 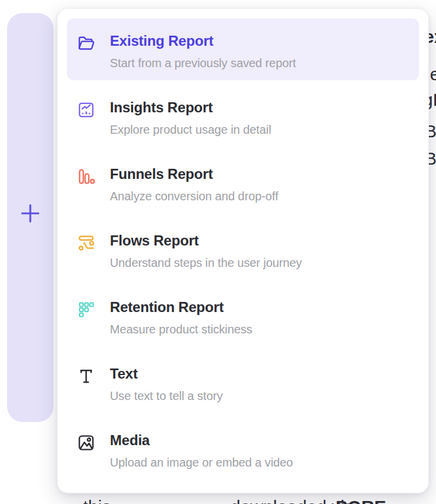 What do you see at coordinates (243, 382) in the screenshot?
I see `menu-item-text: Text Use text to tell a story` at bounding box center [243, 382].